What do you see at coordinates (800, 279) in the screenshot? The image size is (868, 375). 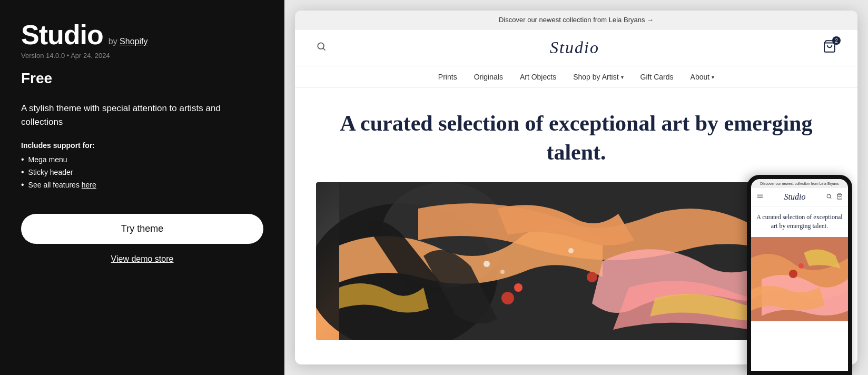 I see `mobile-hero-image` at bounding box center [800, 279].